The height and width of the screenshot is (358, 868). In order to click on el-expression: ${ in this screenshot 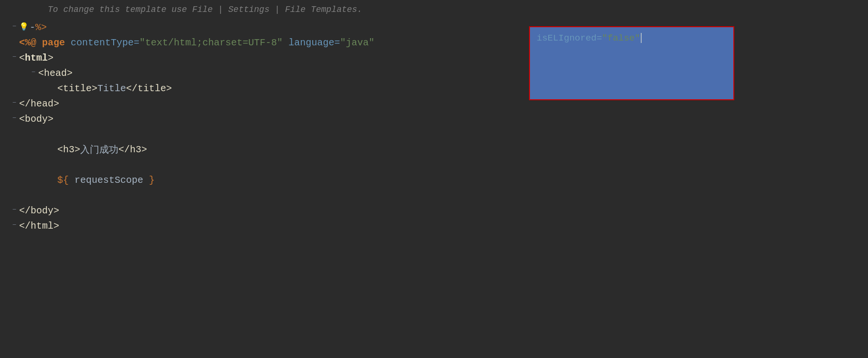, I will do `click(66, 180)`.